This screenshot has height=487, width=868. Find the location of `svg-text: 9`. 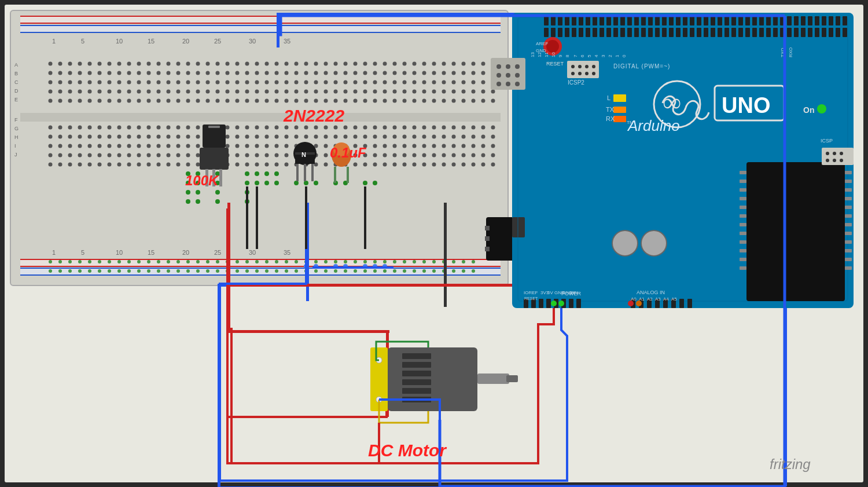

svg-text: 9 is located at coordinates (560, 56).